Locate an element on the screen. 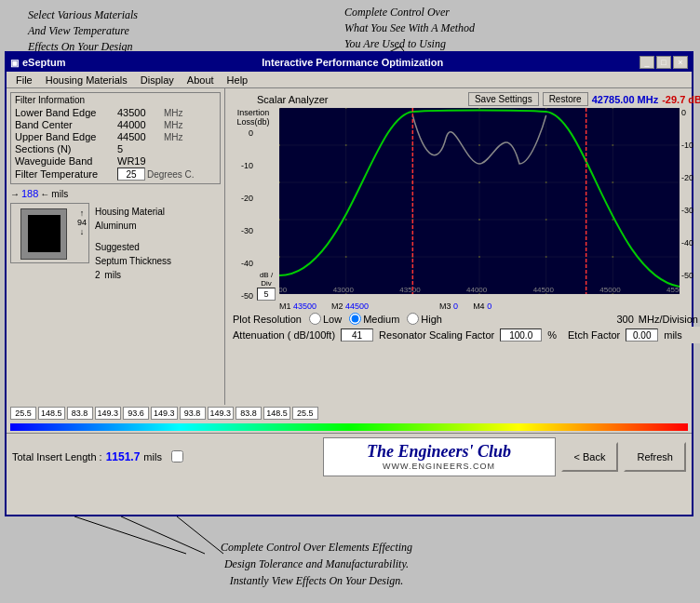 This screenshot has height=603, width=700. temp-input: 25 is located at coordinates (131, 174).